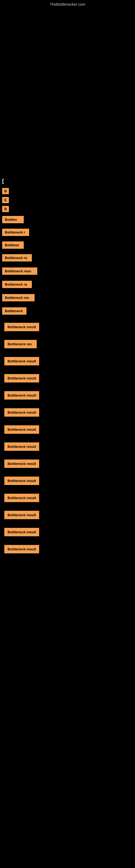 The height and width of the screenshot is (868, 135). Describe the element at coordinates (68, 4) in the screenshot. I see `site-title: TheBottlenecker.com` at that location.